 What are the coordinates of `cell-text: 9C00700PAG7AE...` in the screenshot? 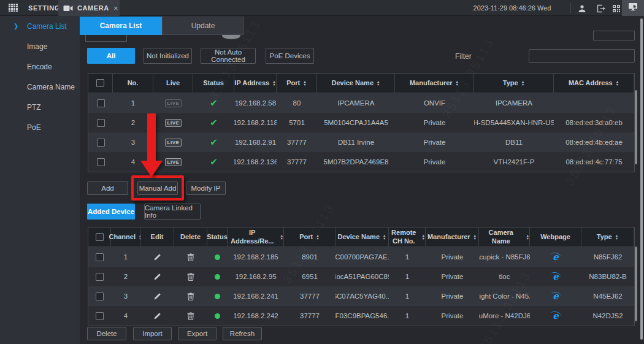 It's located at (362, 257).